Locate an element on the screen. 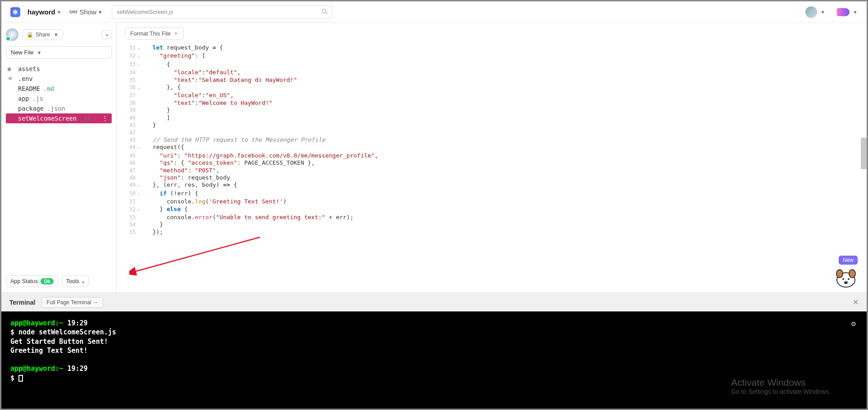 Image resolution: width=868 pixels, height=410 pixels. app-status-button: App Status Ok is located at coordinates (32, 281).